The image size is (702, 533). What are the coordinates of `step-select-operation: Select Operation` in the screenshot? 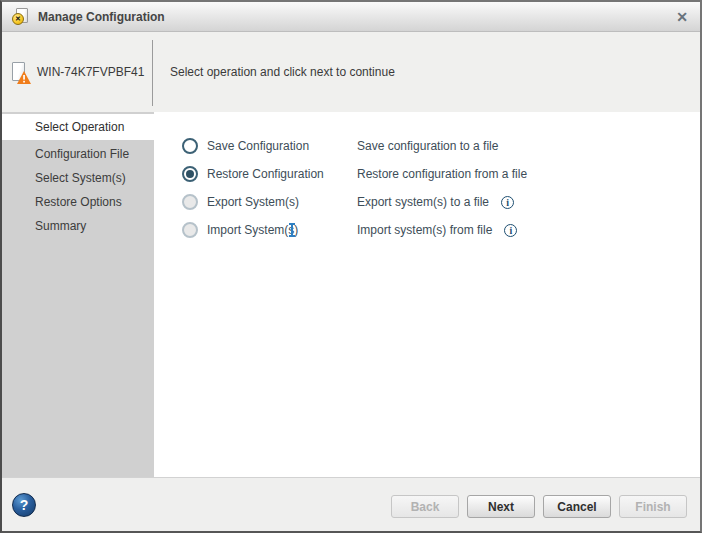 It's located at (78, 127).